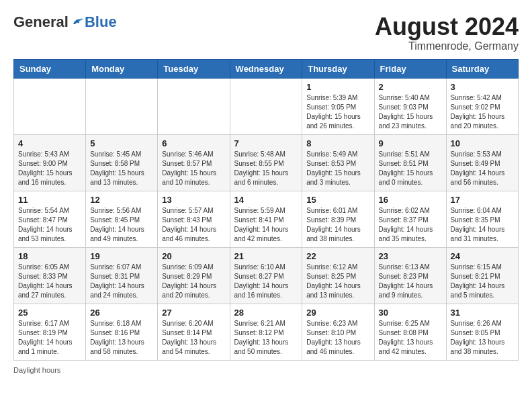 The width and height of the screenshot is (532, 411). What do you see at coordinates (193, 225) in the screenshot?
I see `day-info: Sunrise: 5:57 AM Sunset: 8:43 PM Dayligh…` at bounding box center [193, 225].